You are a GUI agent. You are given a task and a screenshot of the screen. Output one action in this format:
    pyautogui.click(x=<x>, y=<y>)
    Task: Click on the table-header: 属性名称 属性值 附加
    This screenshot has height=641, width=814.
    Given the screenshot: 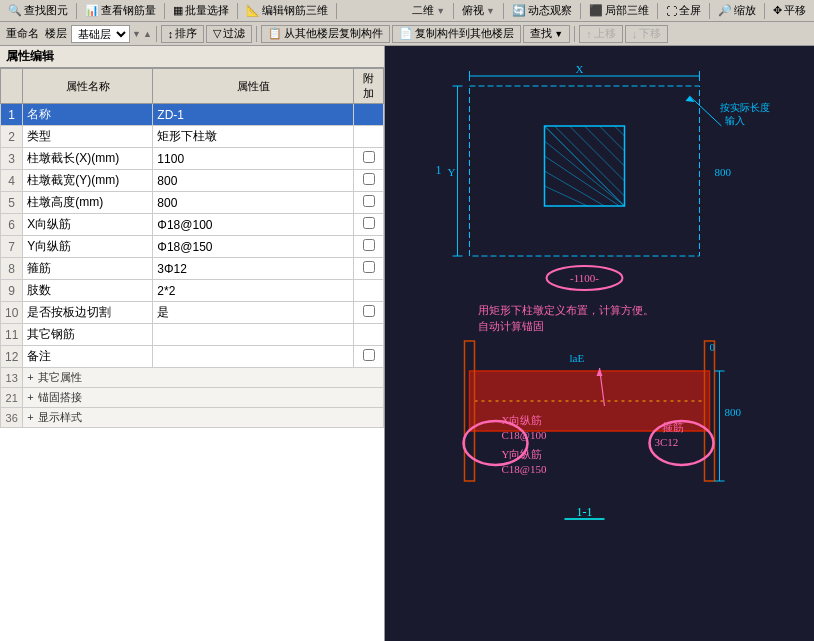 What is the action you would take?
    pyautogui.click(x=192, y=86)
    